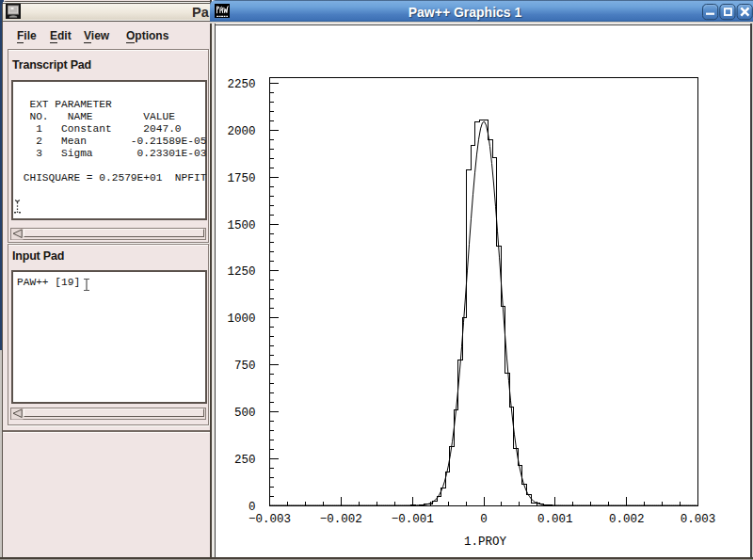 Image resolution: width=753 pixels, height=560 pixels. What do you see at coordinates (241, 319) in the screenshot?
I see `svg-text: 1000` at bounding box center [241, 319].